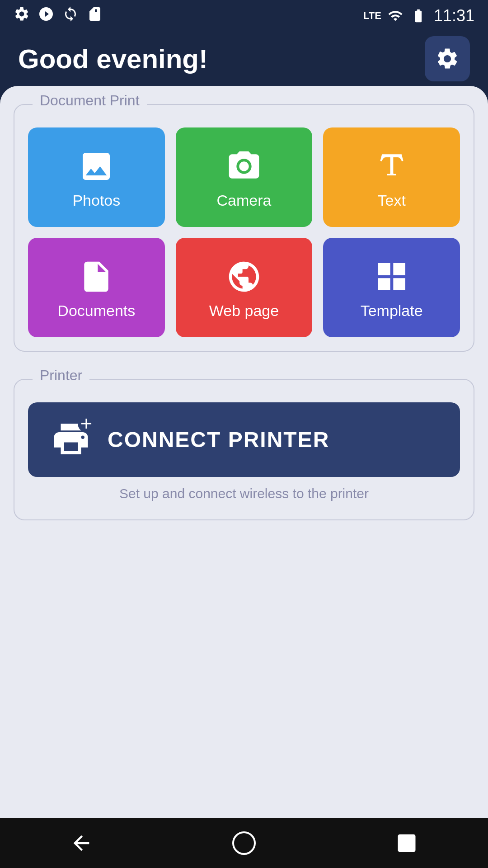 Image resolution: width=488 pixels, height=868 pixels. I want to click on recent-icon, so click(407, 843).